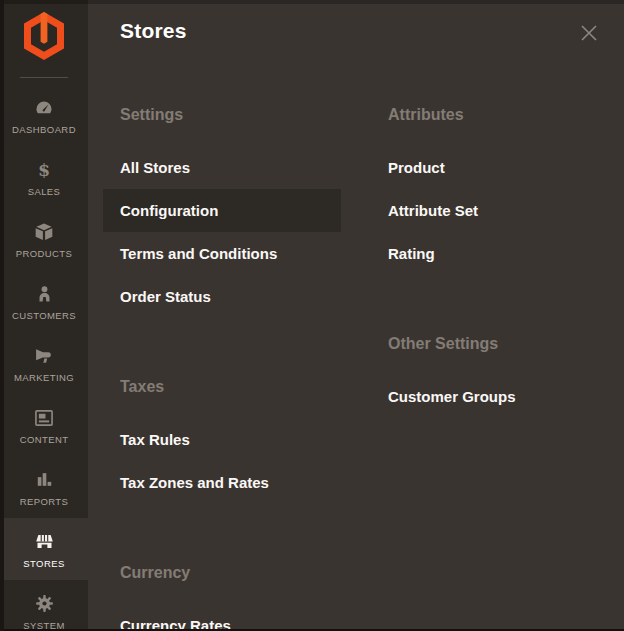  I want to click on top-edge-shadow, so click(312, 2).